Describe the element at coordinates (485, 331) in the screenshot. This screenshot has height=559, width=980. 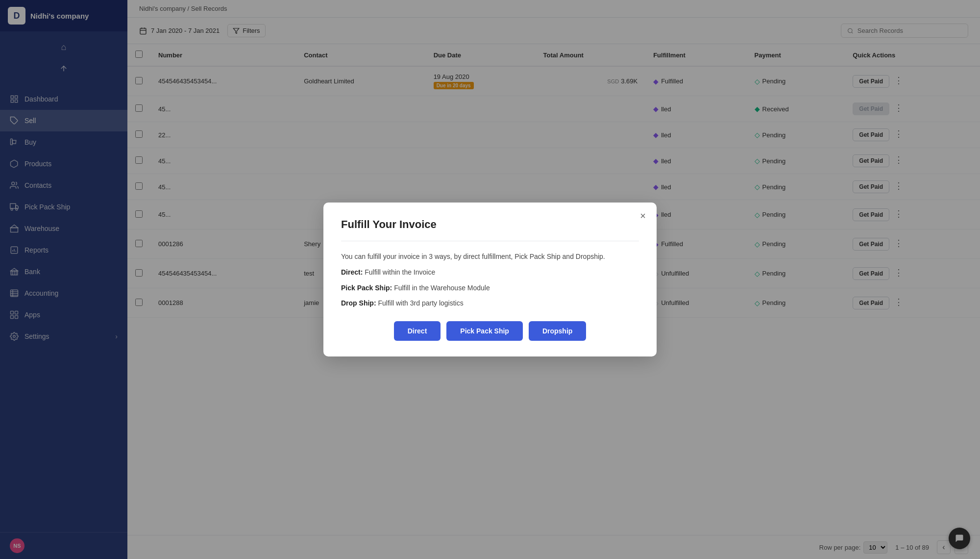
I see `pick-pack-ship-button: Pick Pack Ship` at that location.